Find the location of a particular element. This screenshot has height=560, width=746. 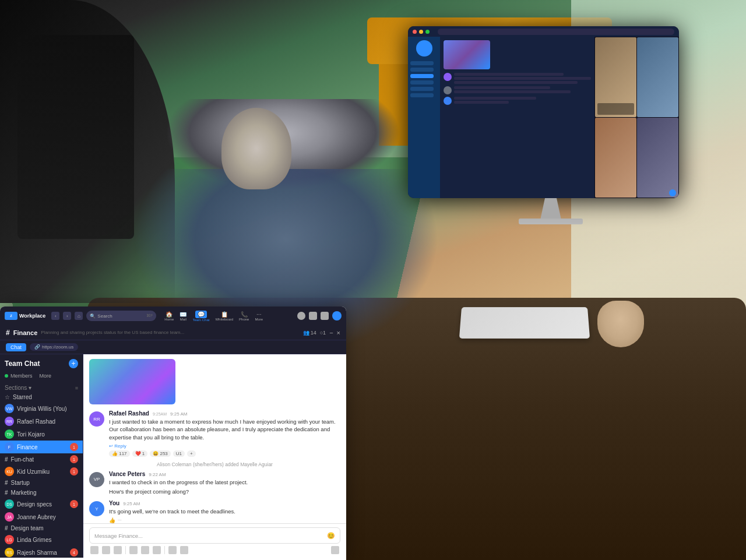

vance-msg-content: Vance Peters 9:22 AM I wanted to check i… is located at coordinates (225, 484).